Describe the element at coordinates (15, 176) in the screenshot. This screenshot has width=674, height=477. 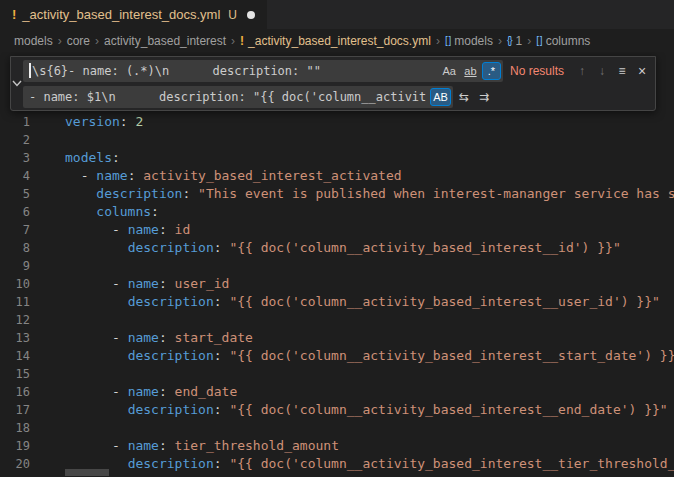
I see `line-number: 4` at that location.